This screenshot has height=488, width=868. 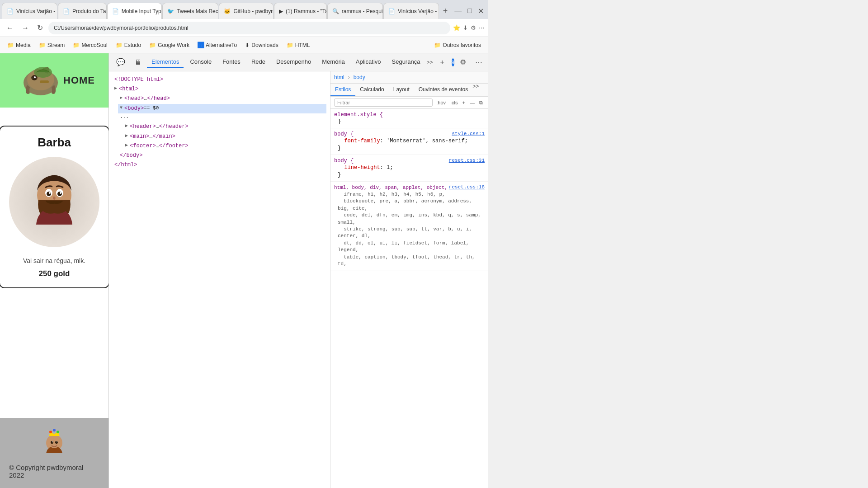 I want to click on bookmark-stream: 📁 Stream, so click(x=52, y=45).